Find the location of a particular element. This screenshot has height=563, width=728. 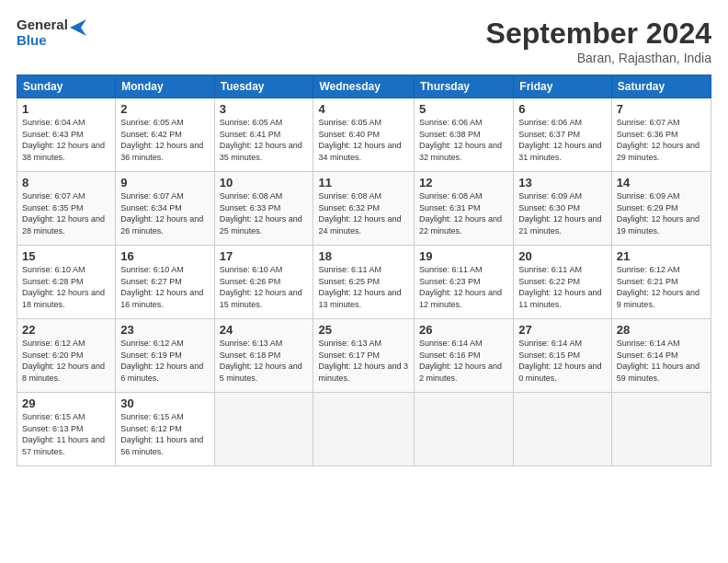

day-info: Sunrise: 6:11 AM Sunset: 6:23 PM Dayligh… is located at coordinates (463, 287).